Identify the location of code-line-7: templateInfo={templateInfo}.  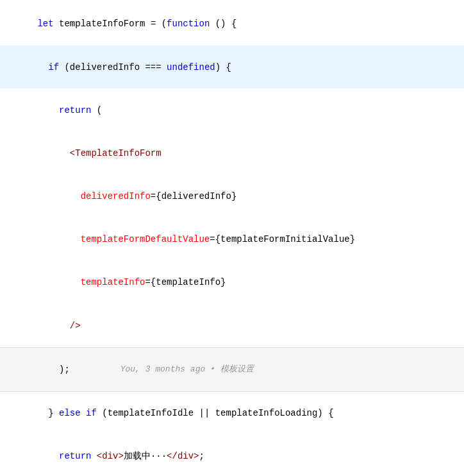
(232, 282).